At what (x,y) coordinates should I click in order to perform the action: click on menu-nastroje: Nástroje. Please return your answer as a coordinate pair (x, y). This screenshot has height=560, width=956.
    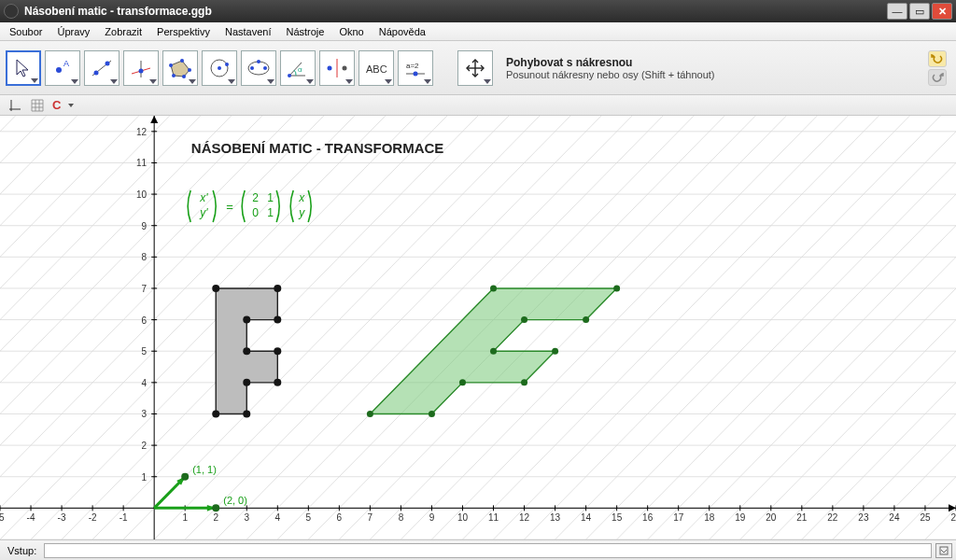
    Looking at the image, I should click on (304, 32).